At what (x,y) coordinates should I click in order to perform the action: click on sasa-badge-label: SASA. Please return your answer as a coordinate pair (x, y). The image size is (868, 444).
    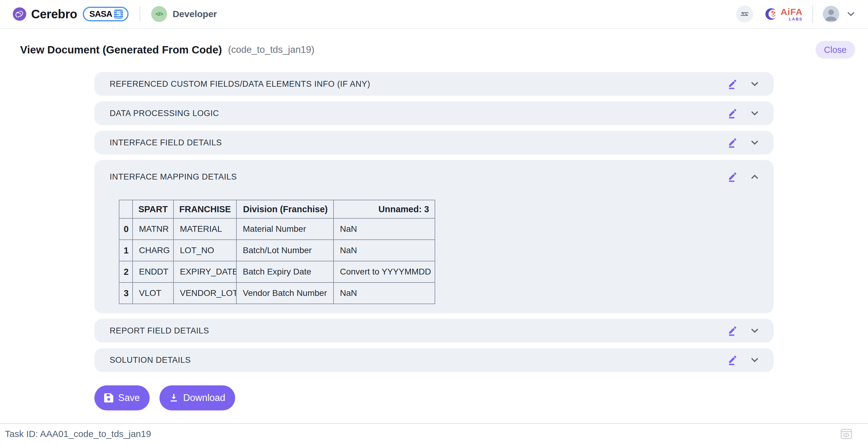
    Looking at the image, I should click on (101, 14).